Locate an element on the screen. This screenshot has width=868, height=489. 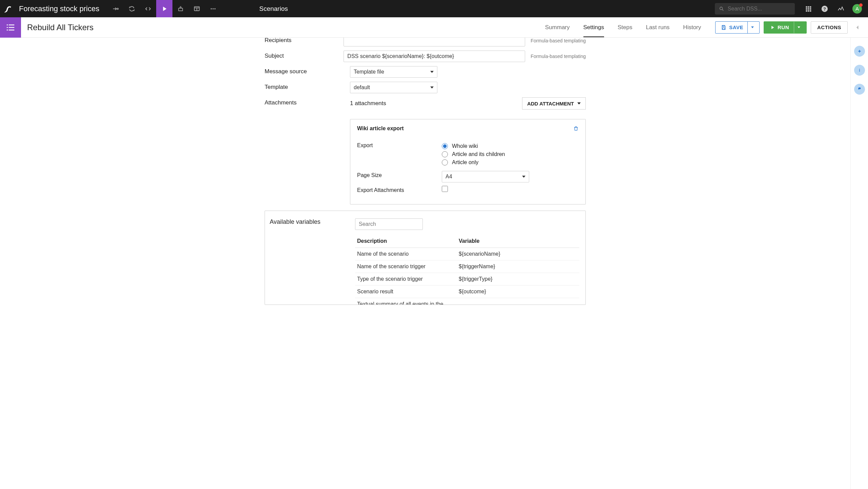
rail-info-icon is located at coordinates (860, 70).